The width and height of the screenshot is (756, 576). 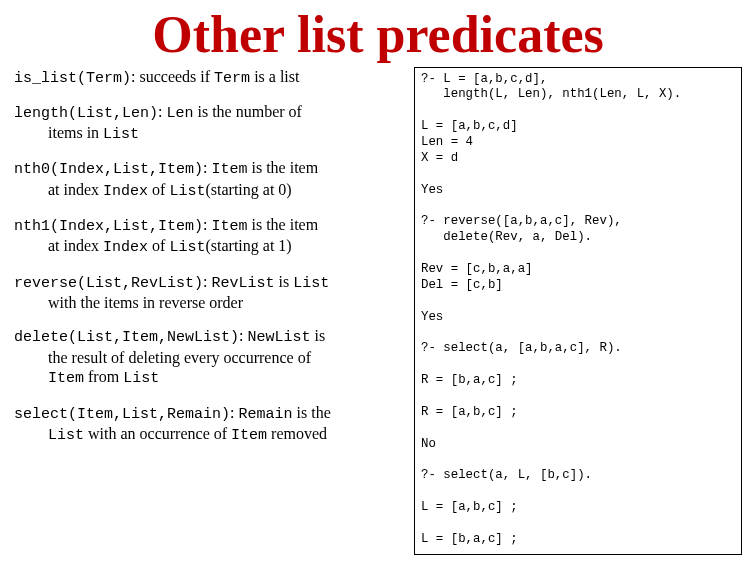 What do you see at coordinates (378, 36) in the screenshot?
I see `slide-title: Other list predicates` at bounding box center [378, 36].